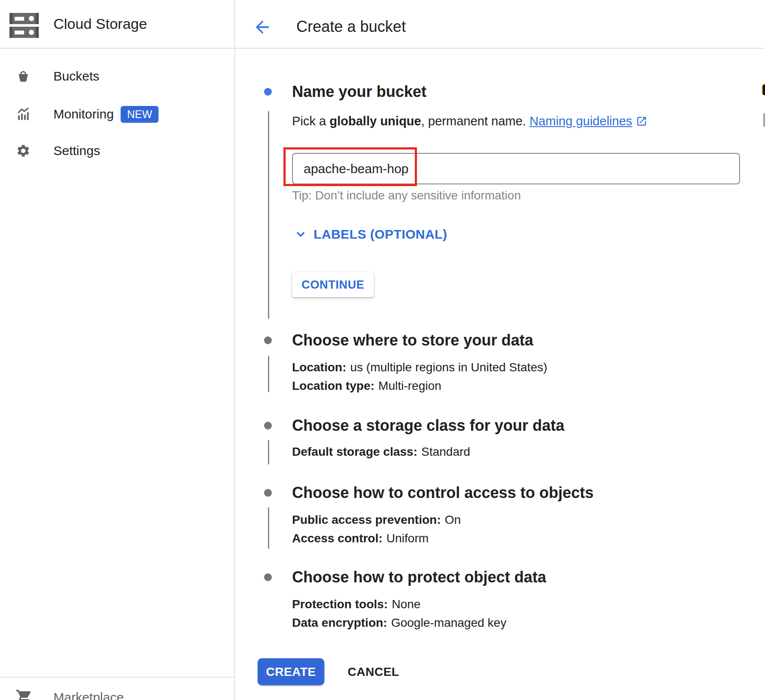  What do you see at coordinates (370, 234) in the screenshot?
I see `labels-optional-toggle: LABELS (OPTIONAL)` at bounding box center [370, 234].